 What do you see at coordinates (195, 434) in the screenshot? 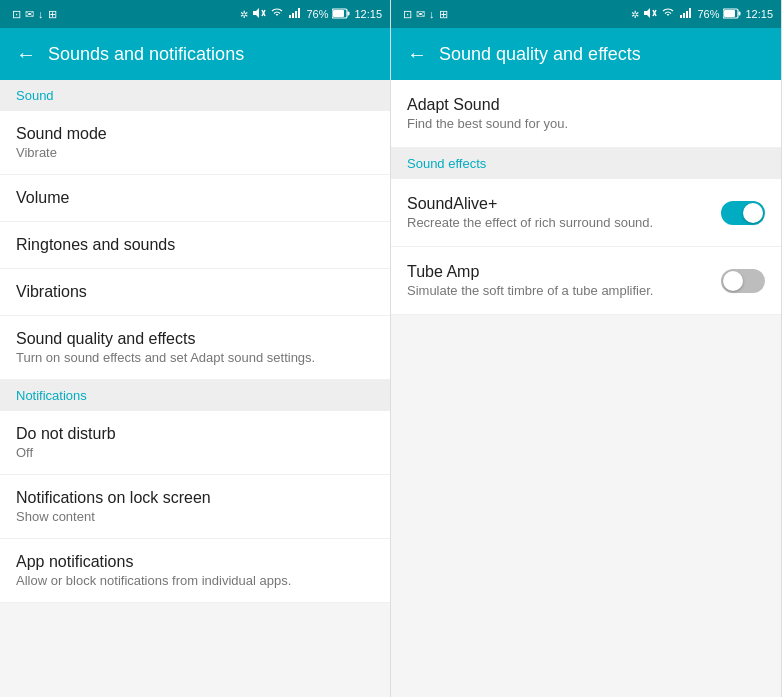
I see `do-not-disturb-title: Do not disturb` at bounding box center [195, 434].